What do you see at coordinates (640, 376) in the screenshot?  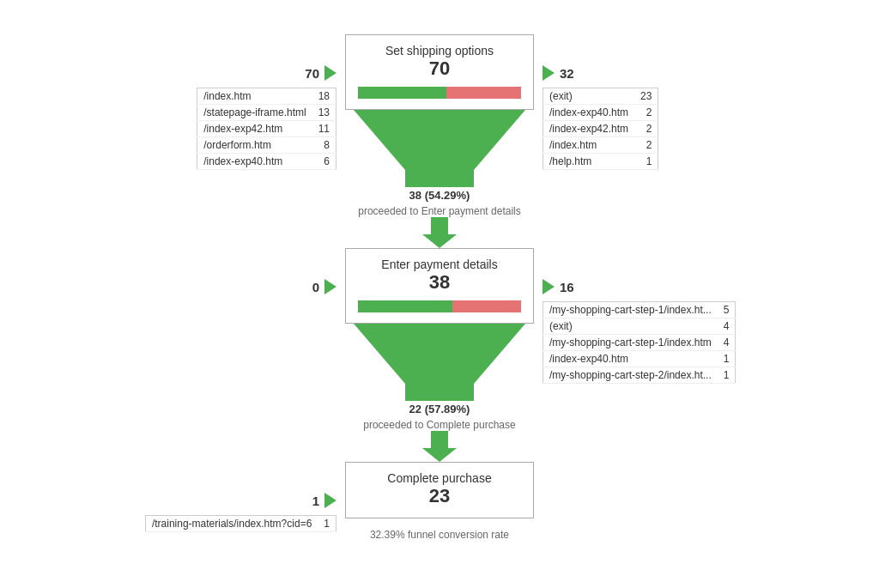 I see `table-row: /my-shopping-cart-step-2/index.ht...1` at bounding box center [640, 376].